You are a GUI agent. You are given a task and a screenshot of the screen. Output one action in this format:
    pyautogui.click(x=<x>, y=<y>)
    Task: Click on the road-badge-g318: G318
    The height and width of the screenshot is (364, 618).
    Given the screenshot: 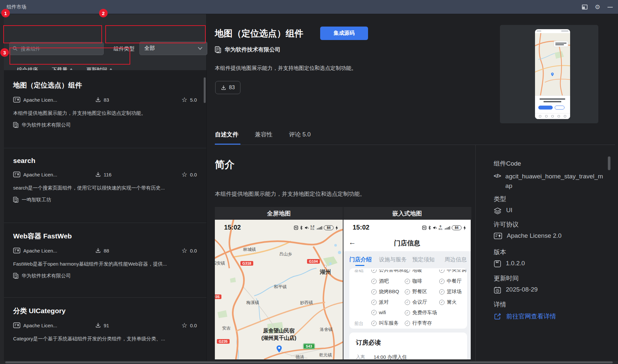 What is the action you would take?
    pyautogui.click(x=247, y=263)
    